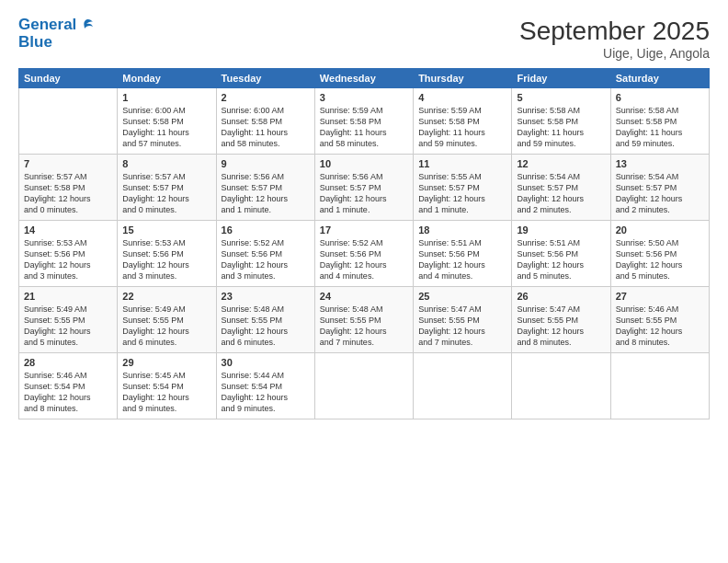 This screenshot has height=563, width=728. What do you see at coordinates (266, 98) in the screenshot?
I see `day-number: 2` at bounding box center [266, 98].